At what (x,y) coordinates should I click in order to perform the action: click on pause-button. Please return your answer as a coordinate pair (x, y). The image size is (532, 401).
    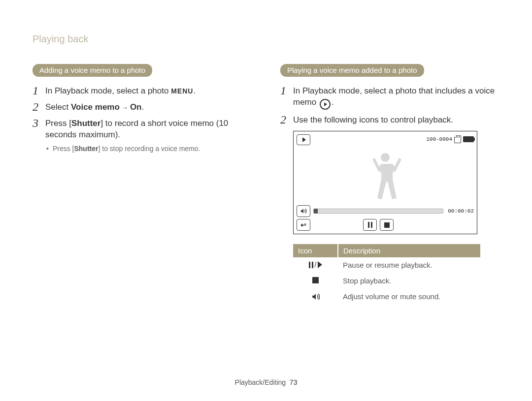
    Looking at the image, I should click on (370, 225).